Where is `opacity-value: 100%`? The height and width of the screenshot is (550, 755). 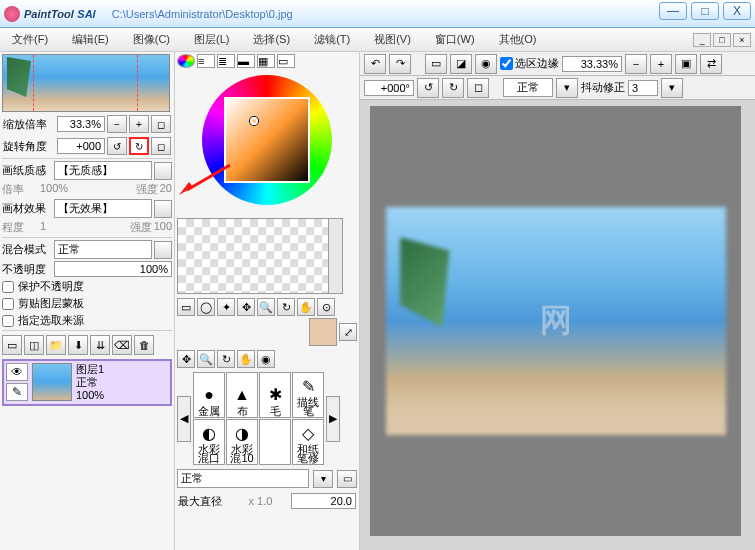
opacity-value: 100% is located at coordinates (113, 269).